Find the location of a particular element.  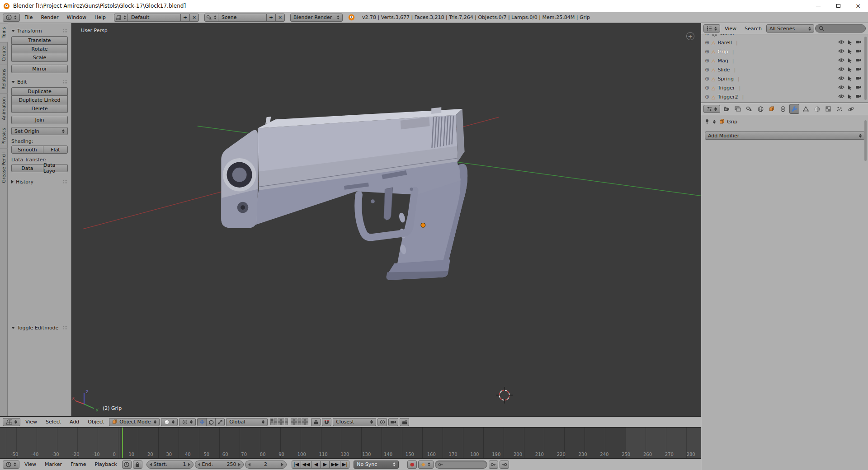

panel-header-edit: Edit is located at coordinates (40, 82).